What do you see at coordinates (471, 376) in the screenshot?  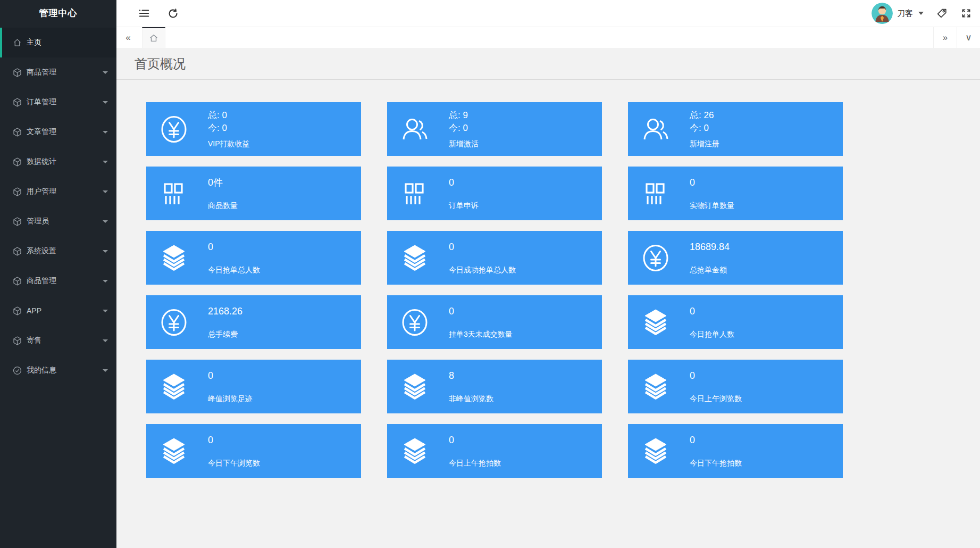 I see `card-value: 8` at bounding box center [471, 376].